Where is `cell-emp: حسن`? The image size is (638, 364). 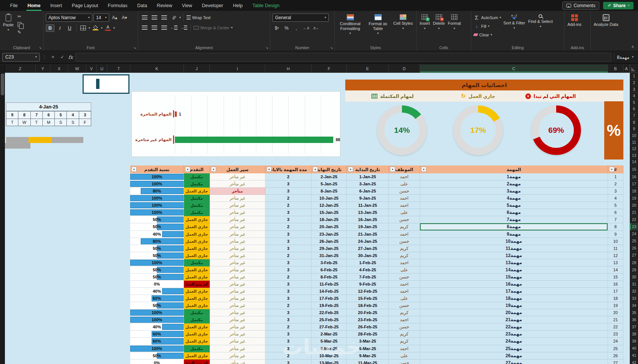 cell-emp: حسن is located at coordinates (405, 305).